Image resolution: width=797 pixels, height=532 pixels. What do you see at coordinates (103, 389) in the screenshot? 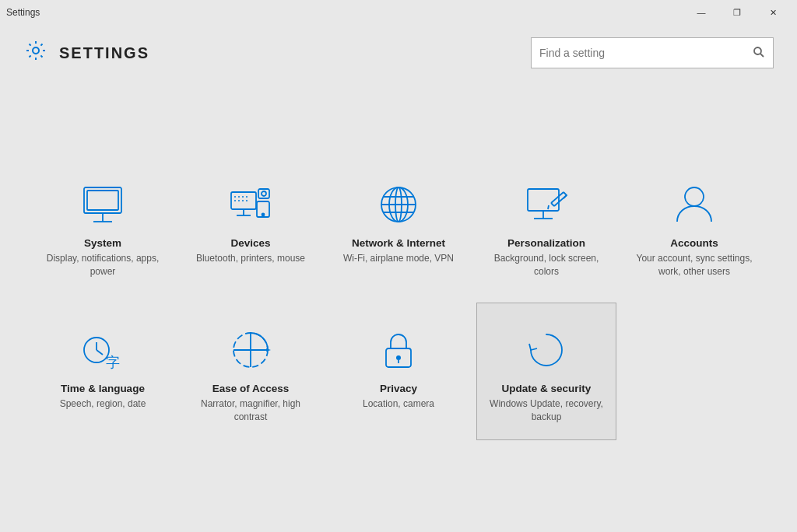
I see `time-name: Time & language` at bounding box center [103, 389].